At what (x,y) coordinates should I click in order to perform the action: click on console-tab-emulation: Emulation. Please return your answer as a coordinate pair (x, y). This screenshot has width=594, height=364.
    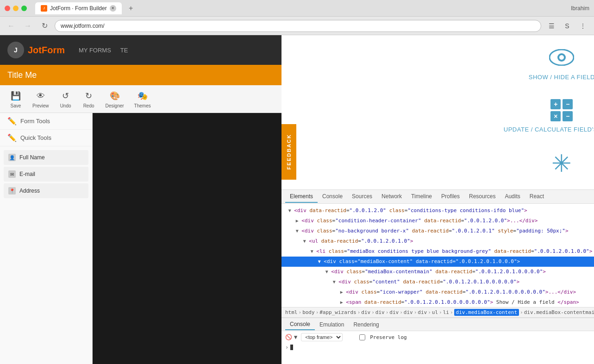
    Looking at the image, I should click on (331, 325).